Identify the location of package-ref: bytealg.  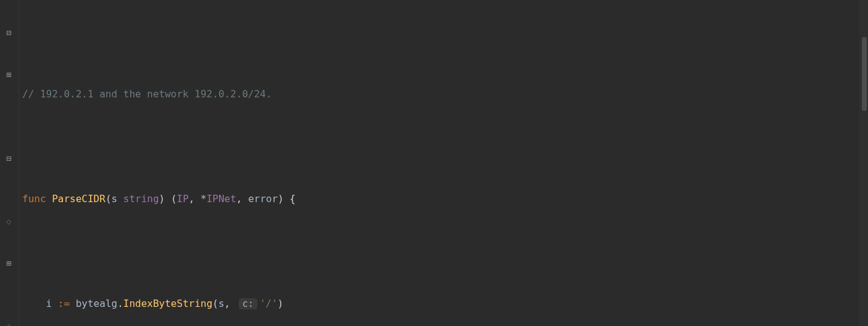
(96, 303).